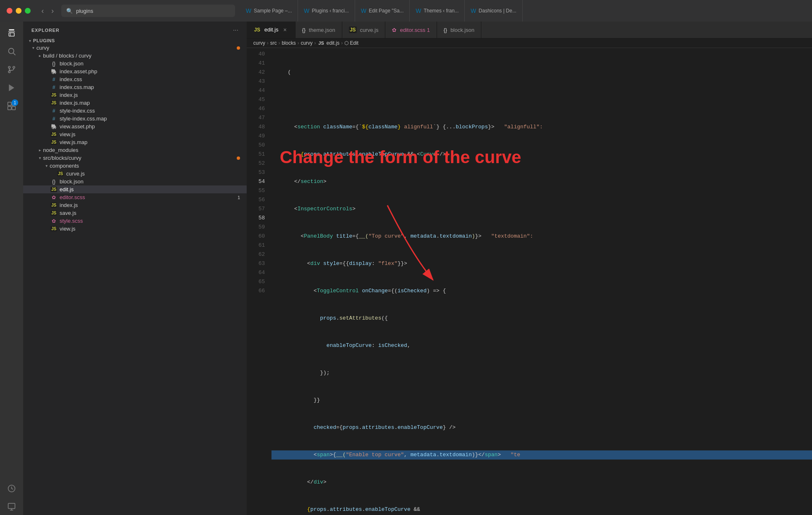 The width and height of the screenshot is (812, 515). What do you see at coordinates (394, 30) in the screenshot?
I see `tab-scss-icon: ✿` at bounding box center [394, 30].